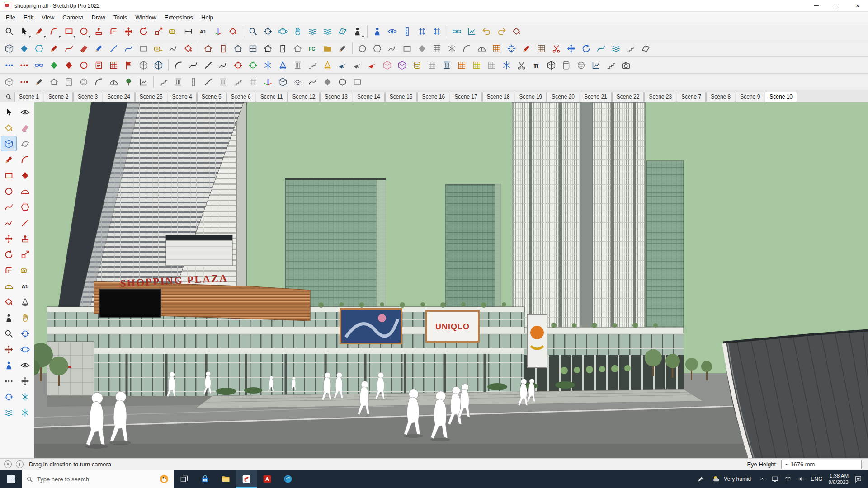 Image resolution: width=868 pixels, height=488 pixels. What do you see at coordinates (626, 65) in the screenshot?
I see `camera-tool-icon` at bounding box center [626, 65].